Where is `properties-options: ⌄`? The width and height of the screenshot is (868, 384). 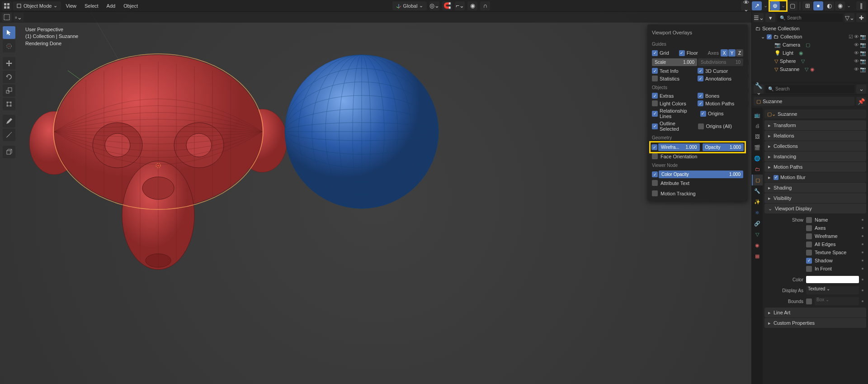
properties-options: ⌄ is located at coordinates (861, 89).